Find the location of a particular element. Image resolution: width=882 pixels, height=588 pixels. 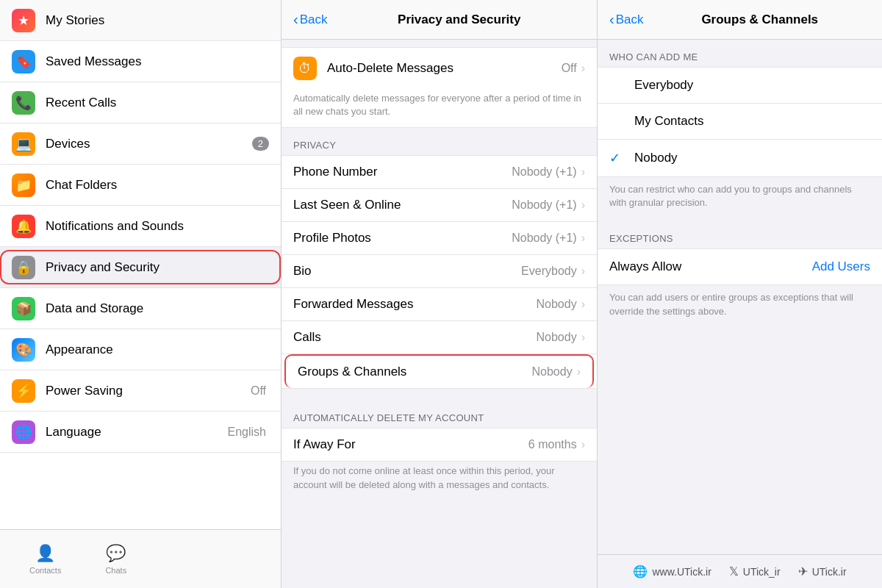

sidebar-label-saved-messages: Saved Messages is located at coordinates (157, 62).